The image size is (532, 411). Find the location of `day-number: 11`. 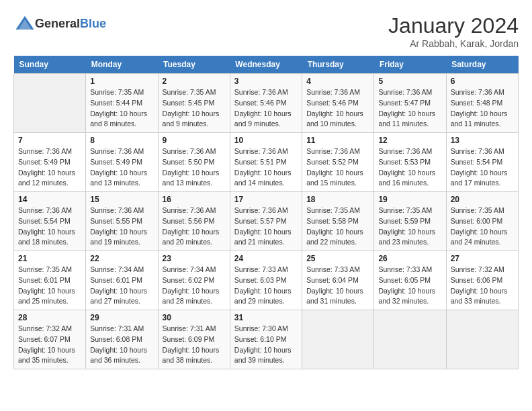

day-number: 11 is located at coordinates (338, 140).